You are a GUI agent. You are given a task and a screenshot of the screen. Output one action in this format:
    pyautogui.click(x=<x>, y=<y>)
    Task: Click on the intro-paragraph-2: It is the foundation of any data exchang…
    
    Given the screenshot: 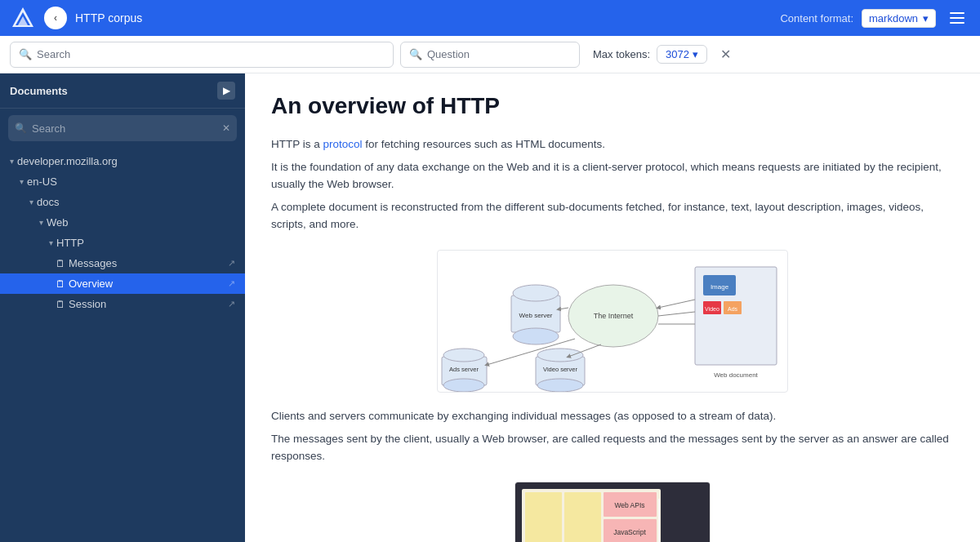 What is the action you would take?
    pyautogui.click(x=612, y=176)
    